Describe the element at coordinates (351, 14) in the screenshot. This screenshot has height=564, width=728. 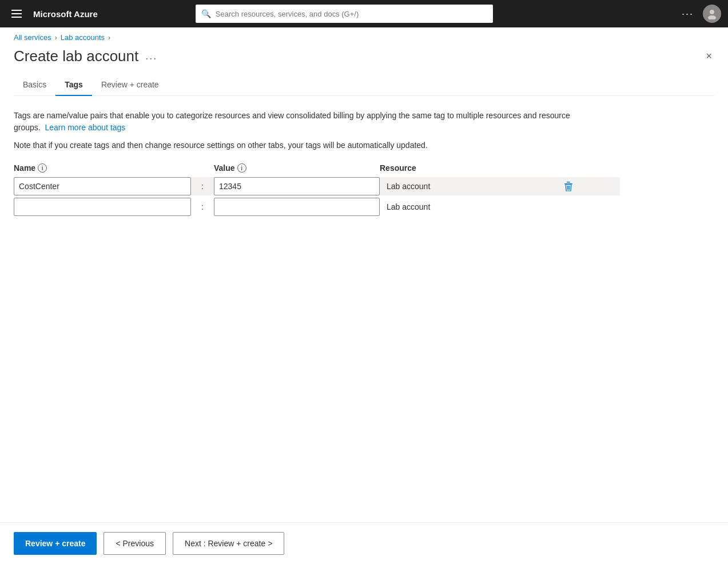
I see `search-input` at that location.